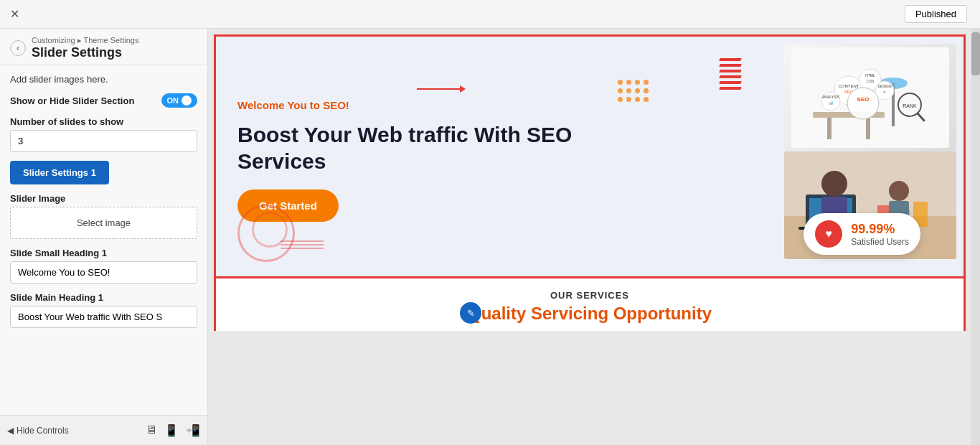  I want to click on satisfied-text: 99.99% Satisfied Users, so click(880, 234).